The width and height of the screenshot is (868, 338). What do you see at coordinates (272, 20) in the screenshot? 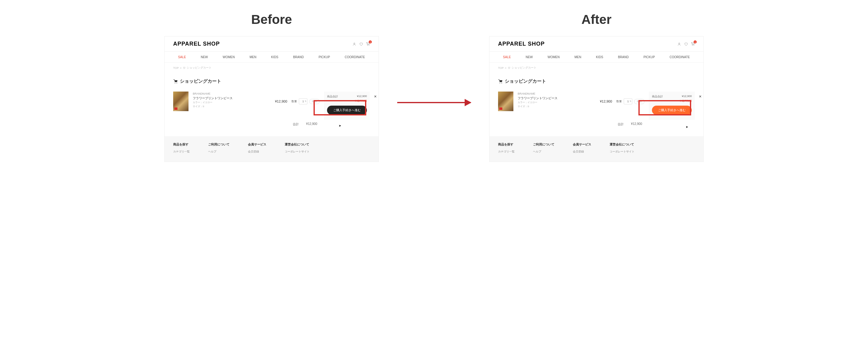
I see `before-label: Before` at bounding box center [272, 20].